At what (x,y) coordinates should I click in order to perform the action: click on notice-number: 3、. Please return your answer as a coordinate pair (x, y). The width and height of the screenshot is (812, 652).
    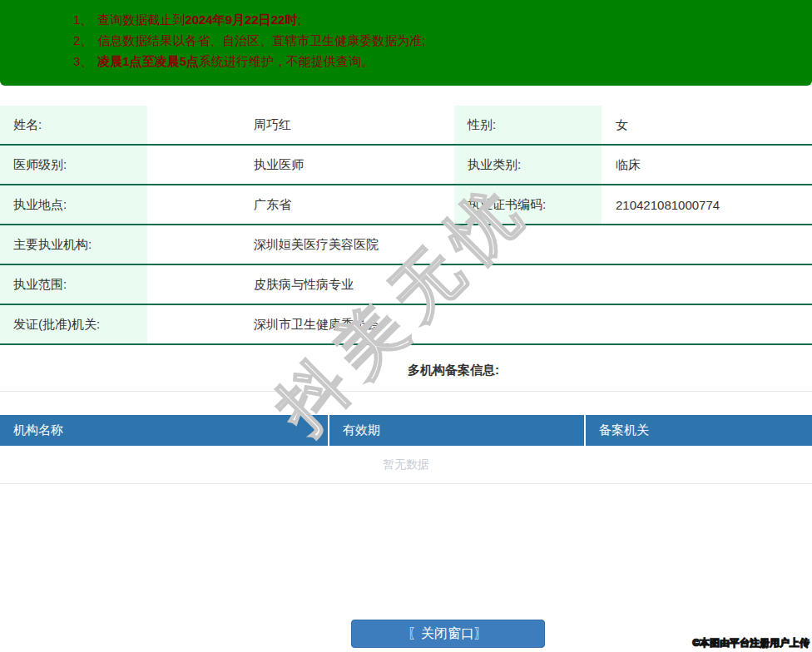
    Looking at the image, I should click on (83, 62).